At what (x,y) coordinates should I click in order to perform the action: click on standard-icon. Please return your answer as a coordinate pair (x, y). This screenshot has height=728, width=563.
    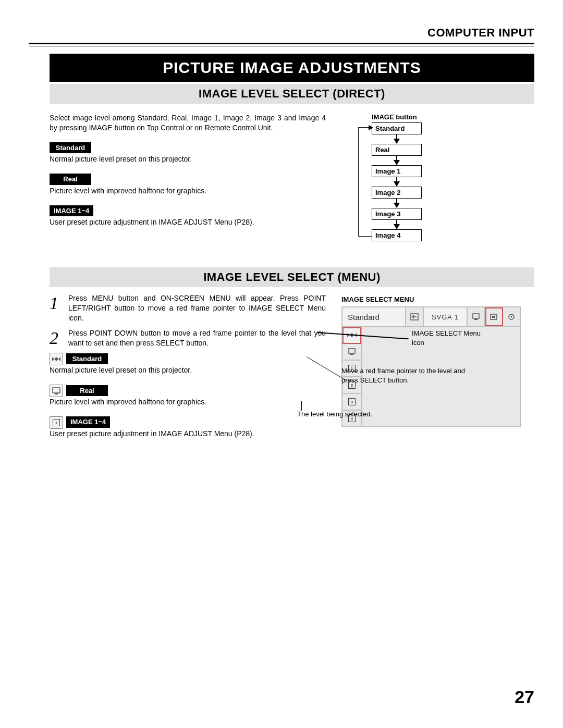
    Looking at the image, I should click on (56, 359).